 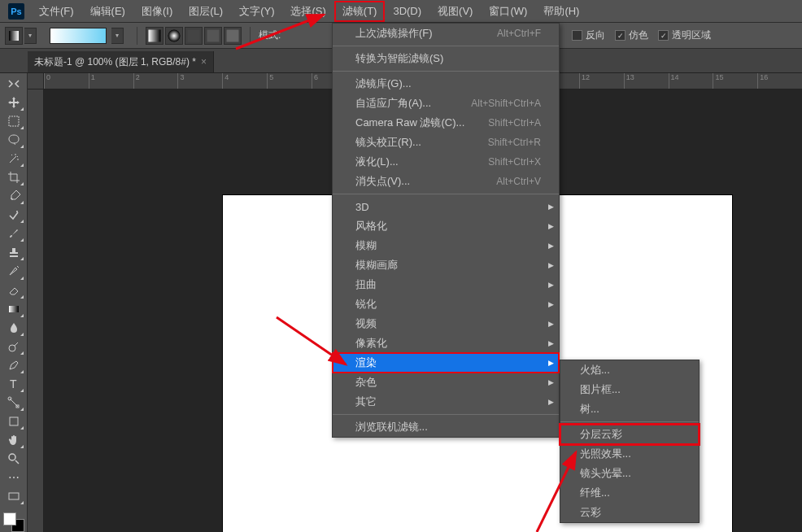 I want to click on dither-checkbox: ✓仿色, so click(x=631, y=36).